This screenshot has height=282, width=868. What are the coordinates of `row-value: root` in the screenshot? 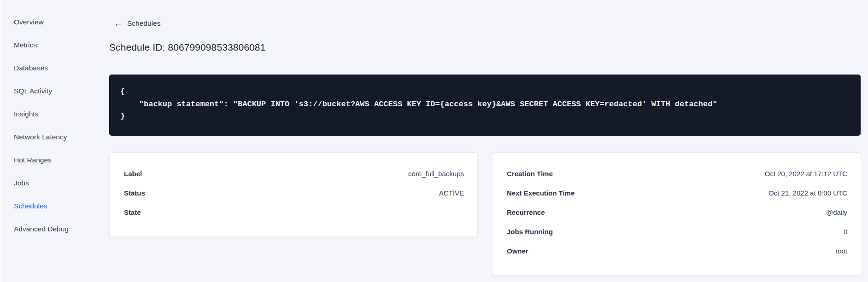 It's located at (841, 251).